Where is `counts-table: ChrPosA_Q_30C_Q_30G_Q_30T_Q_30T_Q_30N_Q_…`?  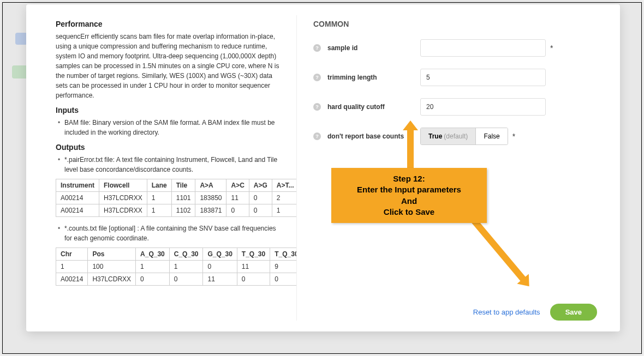
counts-table: ChrPosA_Q_30C_Q_30G_Q_30T_Q_30T_Q_30N_Q_… is located at coordinates (176, 267).